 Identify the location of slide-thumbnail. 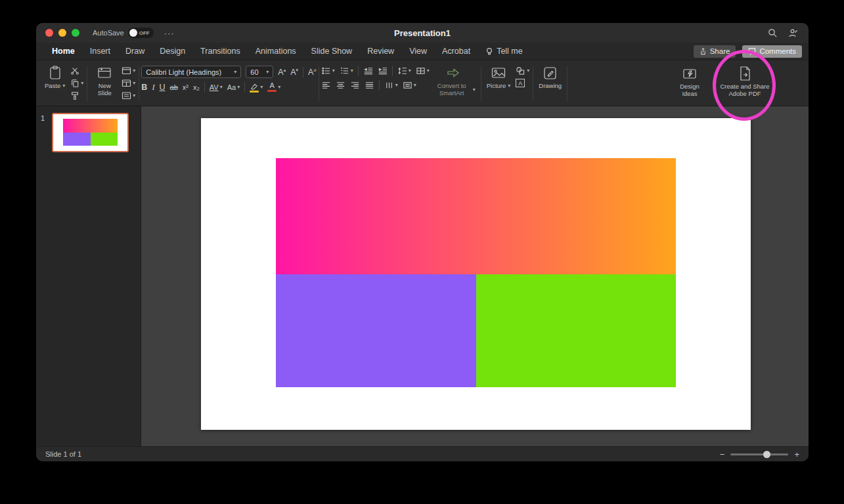
(91, 133).